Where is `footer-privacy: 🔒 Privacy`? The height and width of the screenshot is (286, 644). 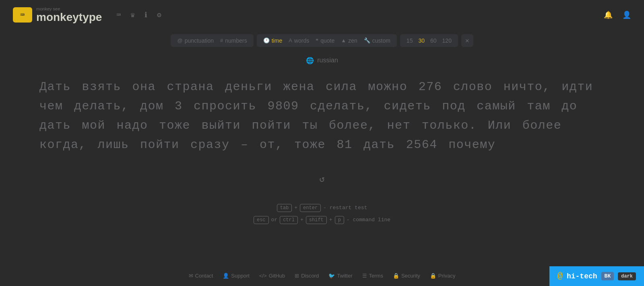
footer-privacy: 🔒 Privacy is located at coordinates (443, 276).